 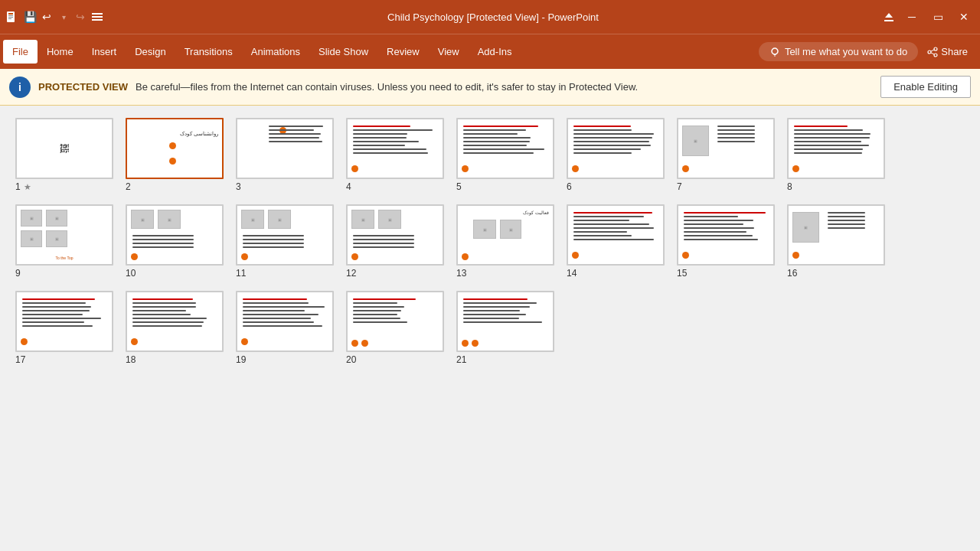 I want to click on slide-thumbnail: ▣▣▣▣To the Top, so click(x=64, y=235).